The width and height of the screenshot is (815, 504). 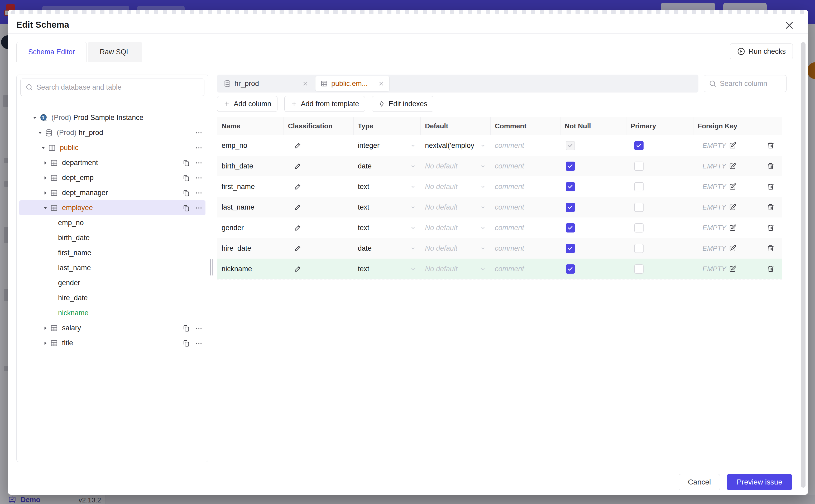 What do you see at coordinates (456, 145) in the screenshot?
I see `default-select: nextval('employ` at bounding box center [456, 145].